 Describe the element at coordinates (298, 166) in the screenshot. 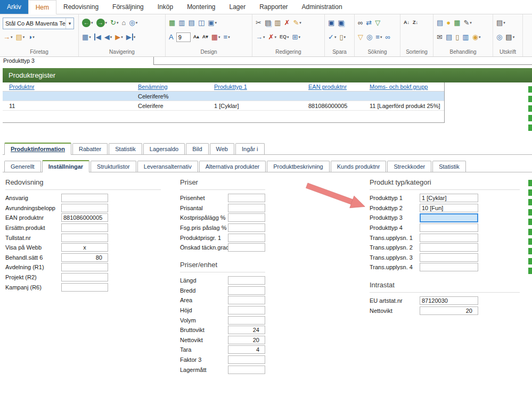

I see `subtab-produktbeskrivning: Produktbeskrivning` at that location.